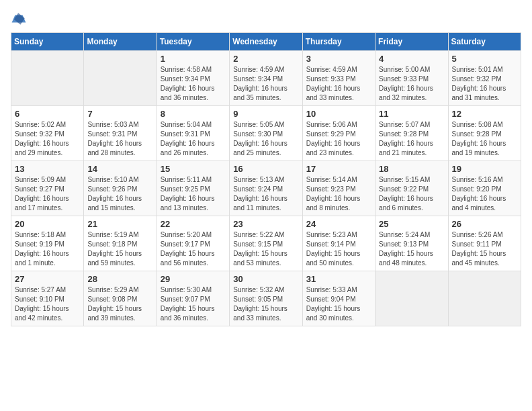  Describe the element at coordinates (339, 249) in the screenshot. I see `day-content: Sunrise: 5:23 AM Sunset: 9:14 PM Dayligh…` at that location.